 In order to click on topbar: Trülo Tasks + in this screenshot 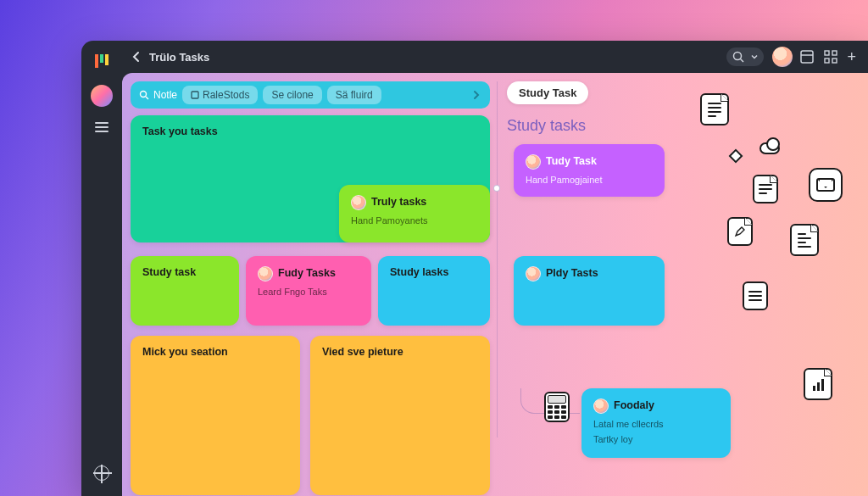, I will do `click(495, 57)`.